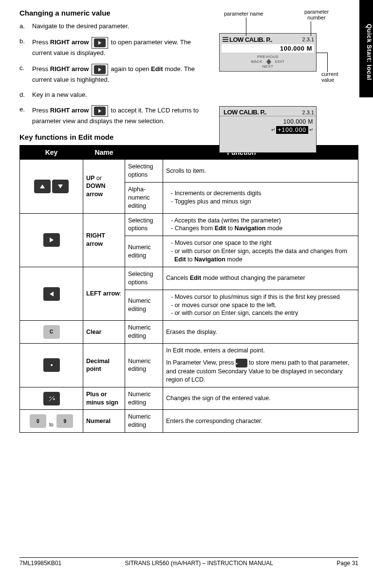 The height and width of the screenshot is (588, 373). What do you see at coordinates (114, 95) in the screenshot?
I see `step-d: d. Key in a new value.` at bounding box center [114, 95].